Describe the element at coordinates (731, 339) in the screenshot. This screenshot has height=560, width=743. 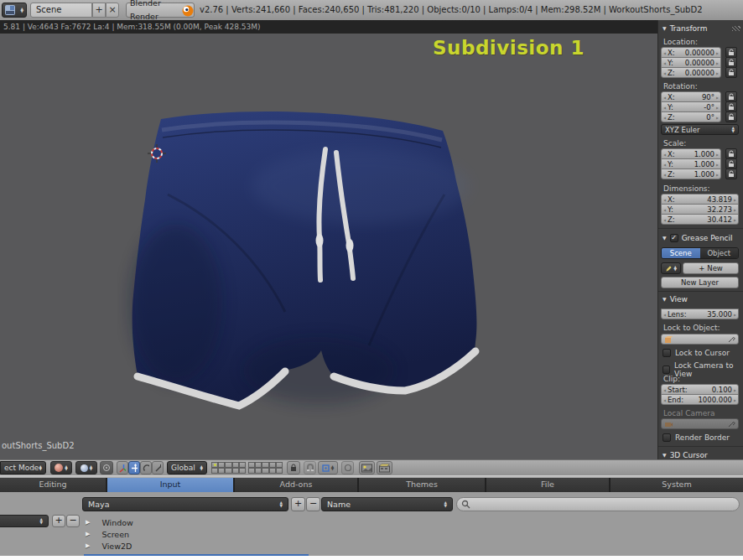
I see `eyedropper-icon` at that location.